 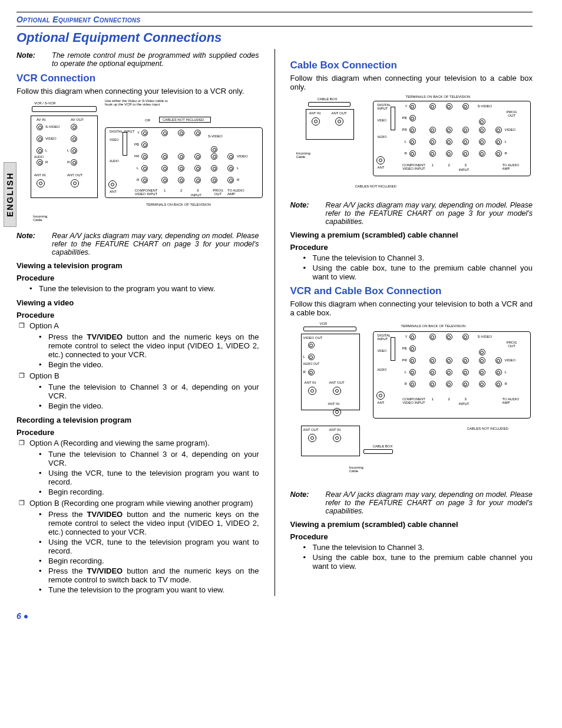 What do you see at coordinates (243, 156) in the screenshot?
I see `d1-video2: VIDEO` at bounding box center [243, 156].